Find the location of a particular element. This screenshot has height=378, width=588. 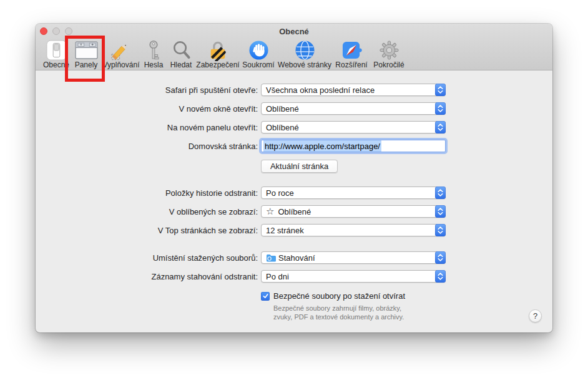

startup-select: Všechna okna poslední relace is located at coordinates (353, 90).